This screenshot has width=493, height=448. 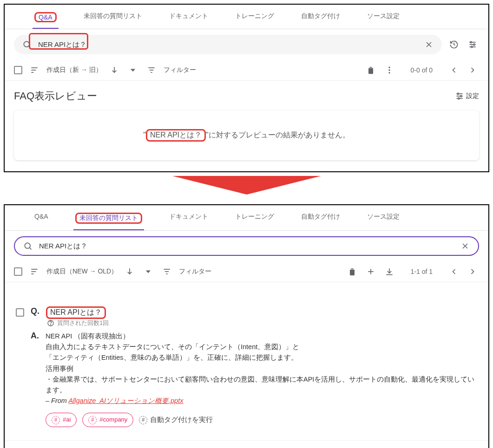 I want to click on search-icon, so click(x=28, y=246).